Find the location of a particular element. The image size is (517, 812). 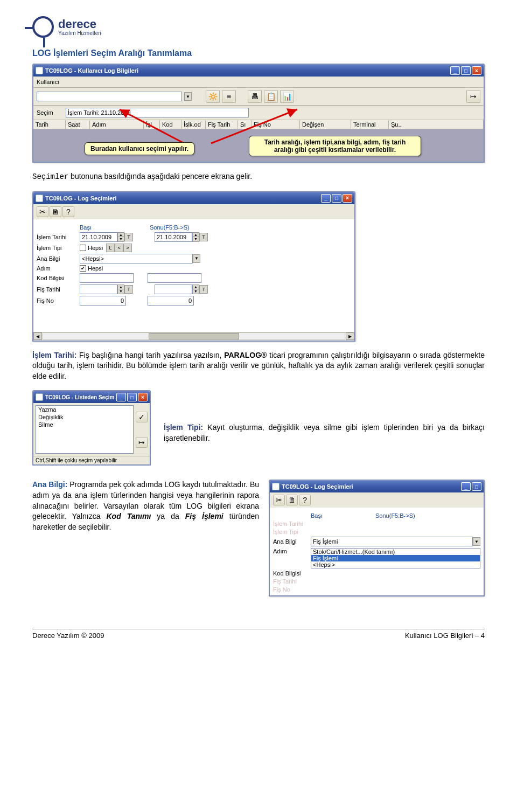

list-icon: L is located at coordinates (110, 248).